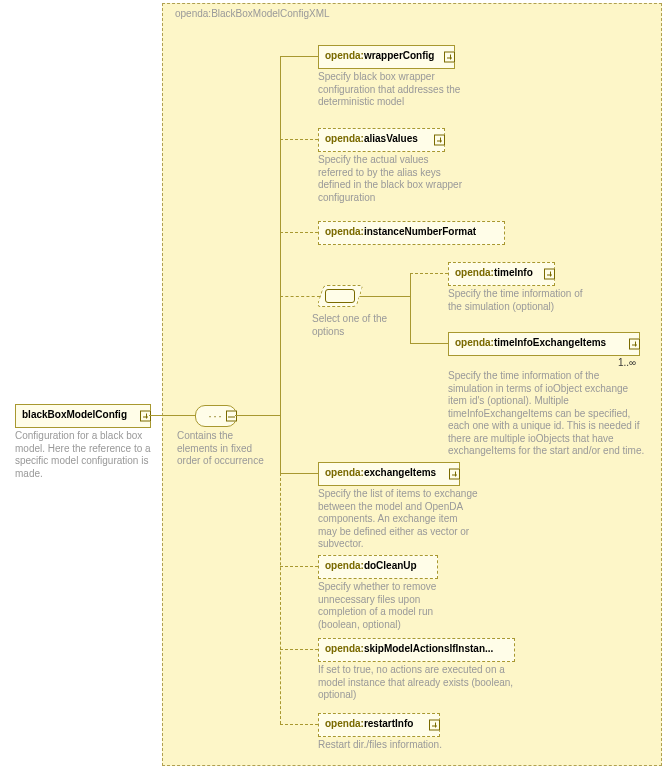 The image size is (665, 768). What do you see at coordinates (393, 606) in the screenshot?
I see `desc-doCleanUp: Specify whether to remove unnecessary fi…` at bounding box center [393, 606].